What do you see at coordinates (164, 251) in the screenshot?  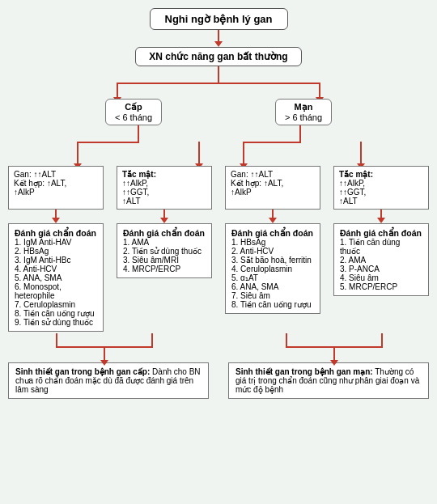 I see `list-item: 2. Tiền sử dùng thuốc` at bounding box center [164, 251].